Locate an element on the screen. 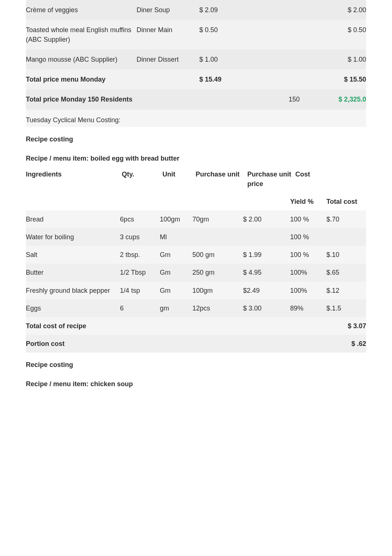  col-purchase-unit-price: Purchase unit price is located at coordinates (271, 179).